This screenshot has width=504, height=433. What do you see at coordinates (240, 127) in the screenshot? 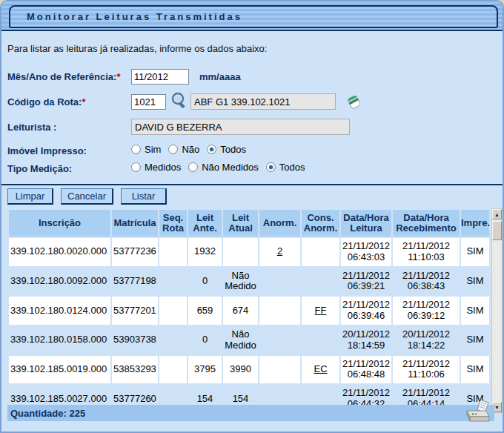
I see `reader-name-field: DAVID G BEZERRA` at bounding box center [240, 127].